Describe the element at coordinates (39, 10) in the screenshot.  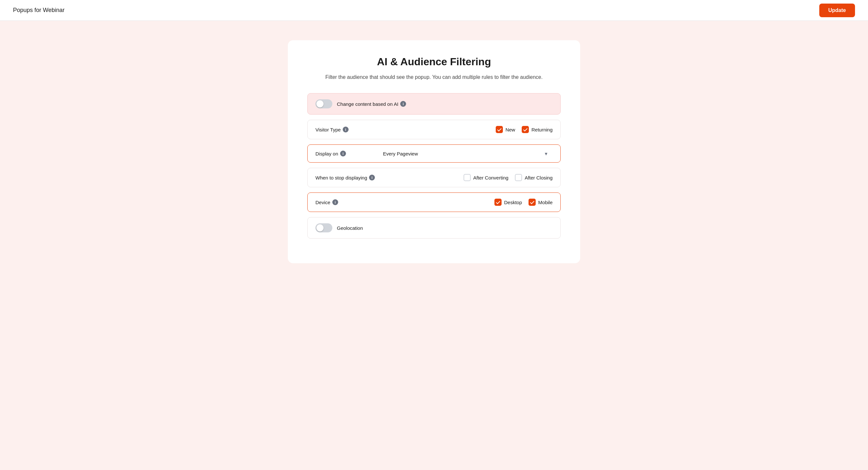
I see `header-title: Popups for Webinar` at that location.